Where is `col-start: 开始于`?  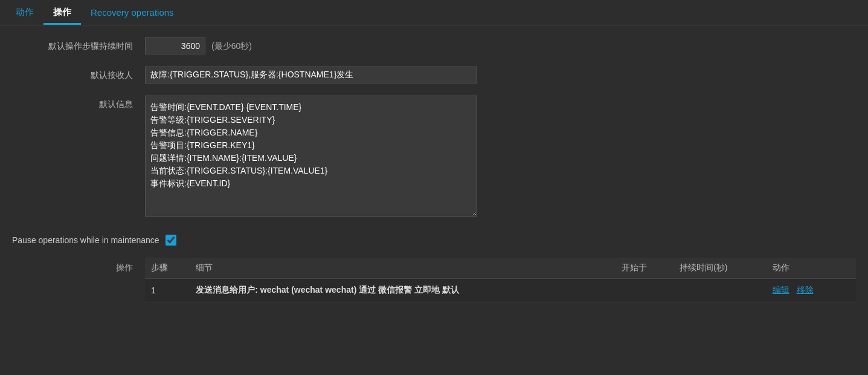 col-start: 开始于 is located at coordinates (645, 269).